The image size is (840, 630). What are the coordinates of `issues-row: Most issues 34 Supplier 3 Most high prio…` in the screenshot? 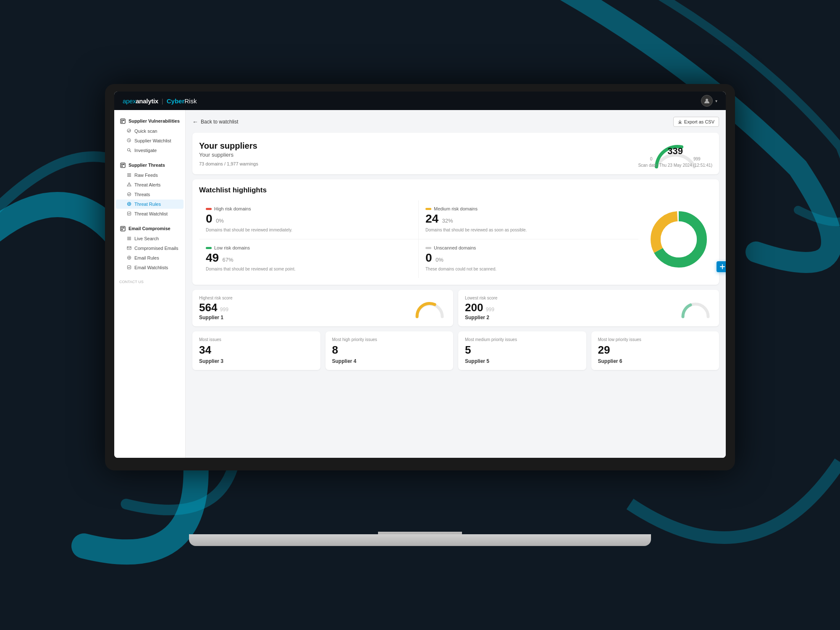 It's located at (456, 351).